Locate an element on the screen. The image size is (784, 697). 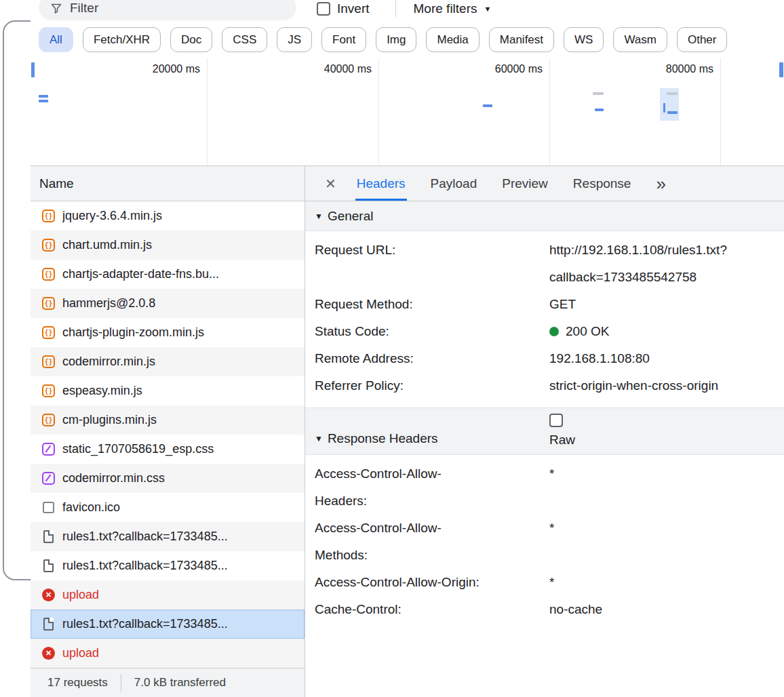
timeline-tick-label: 80000 ms is located at coordinates (659, 69).